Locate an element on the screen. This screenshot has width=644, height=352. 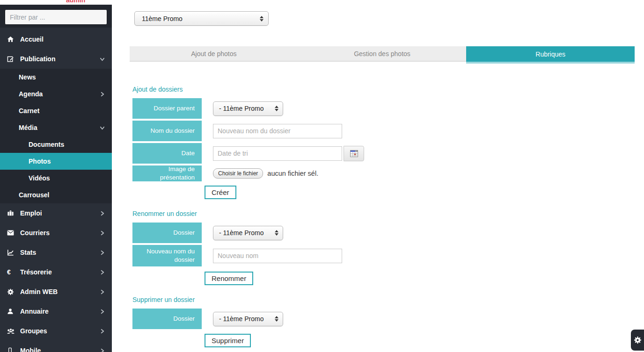
create-button: Créer is located at coordinates (220, 193).